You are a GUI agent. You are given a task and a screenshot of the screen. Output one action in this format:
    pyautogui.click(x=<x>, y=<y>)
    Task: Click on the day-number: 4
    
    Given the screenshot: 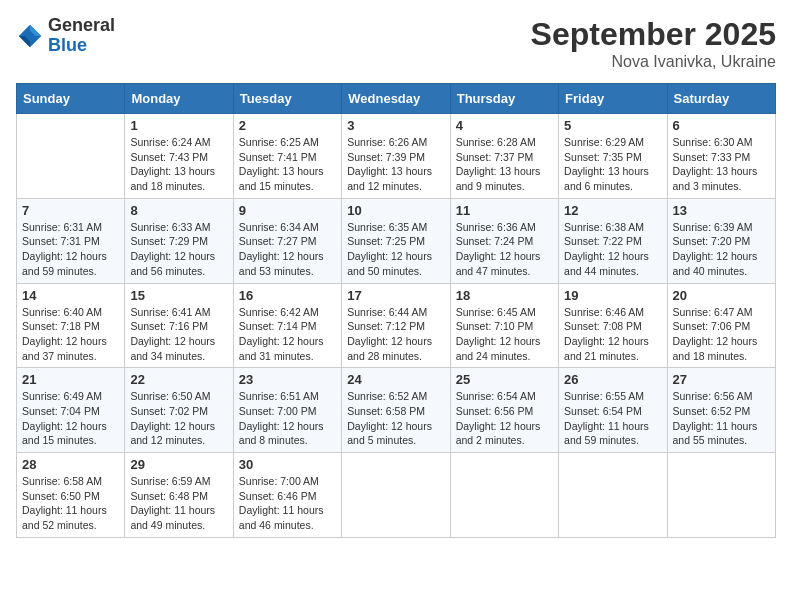 What is the action you would take?
    pyautogui.click(x=504, y=126)
    